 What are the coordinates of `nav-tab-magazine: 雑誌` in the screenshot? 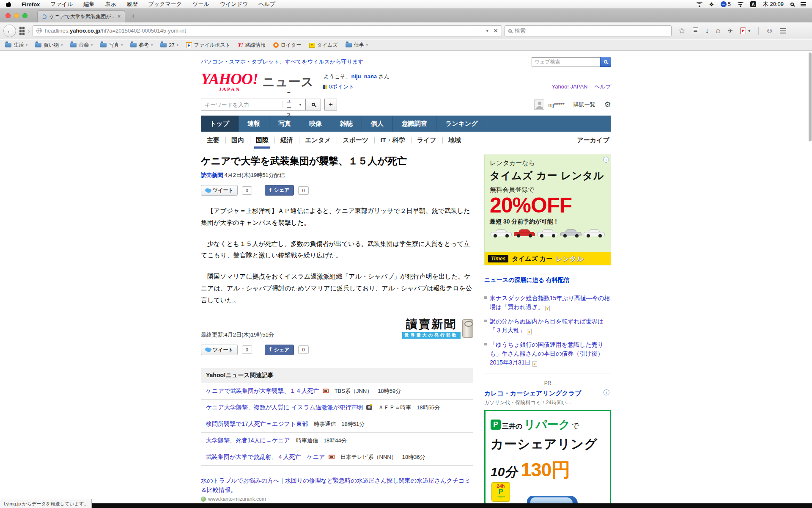 It's located at (347, 124).